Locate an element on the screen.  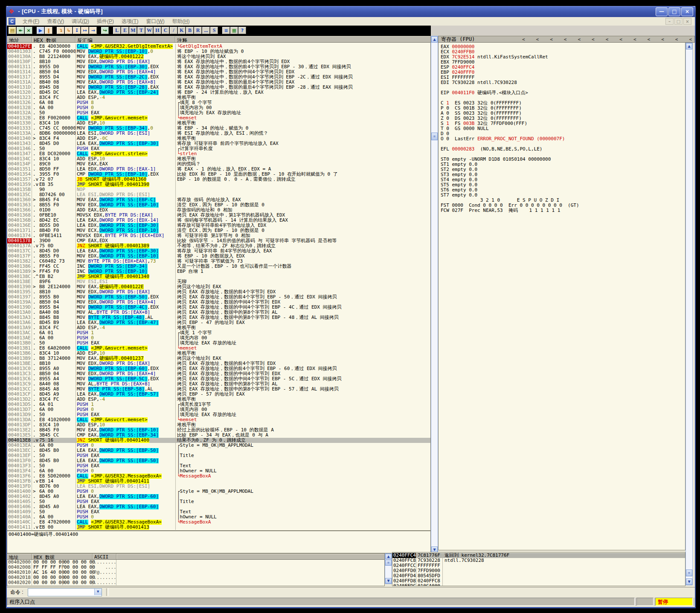
menu-item-T: 选项(T) is located at coordinates (130, 21).